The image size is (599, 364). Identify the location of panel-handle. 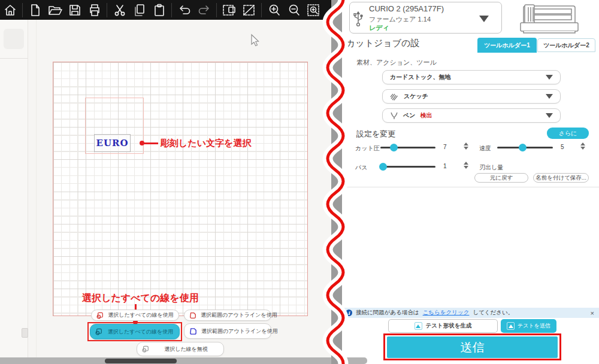
(25, 333).